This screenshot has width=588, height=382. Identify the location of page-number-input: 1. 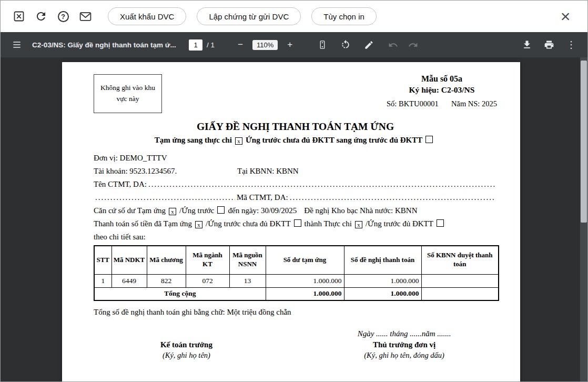
(196, 45).